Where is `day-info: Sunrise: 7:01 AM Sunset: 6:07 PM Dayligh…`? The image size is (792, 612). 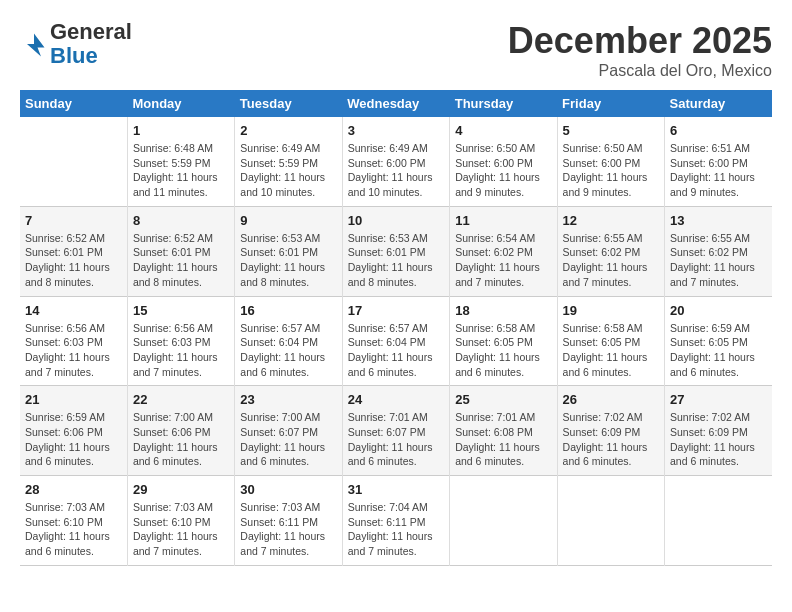 day-info: Sunrise: 7:01 AM Sunset: 6:07 PM Dayligh… is located at coordinates (396, 440).